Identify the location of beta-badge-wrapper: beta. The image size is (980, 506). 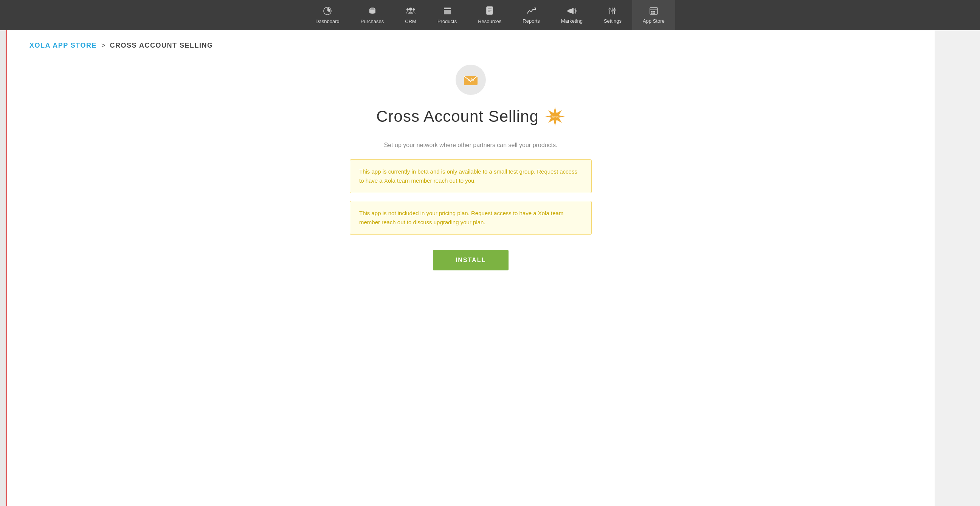
(555, 116).